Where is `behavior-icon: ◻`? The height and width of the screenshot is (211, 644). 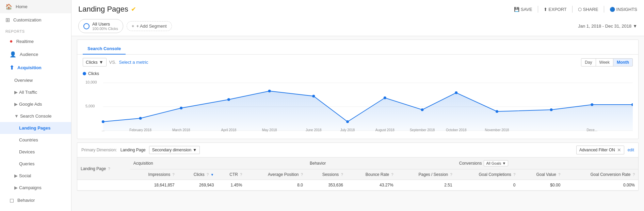
behavior-icon: ◻ is located at coordinates (12, 200).